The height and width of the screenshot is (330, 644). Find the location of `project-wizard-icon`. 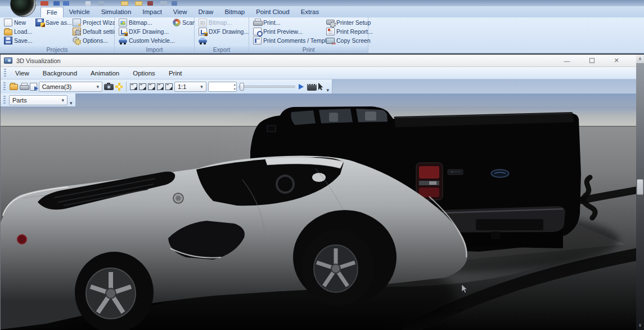

project-wizard-icon is located at coordinates (76, 23).